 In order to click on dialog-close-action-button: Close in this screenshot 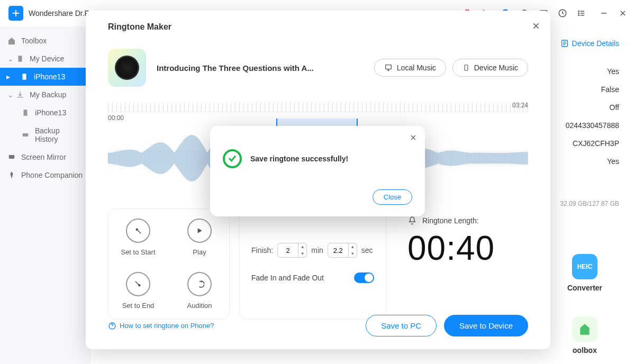, I will do `click(393, 197)`.